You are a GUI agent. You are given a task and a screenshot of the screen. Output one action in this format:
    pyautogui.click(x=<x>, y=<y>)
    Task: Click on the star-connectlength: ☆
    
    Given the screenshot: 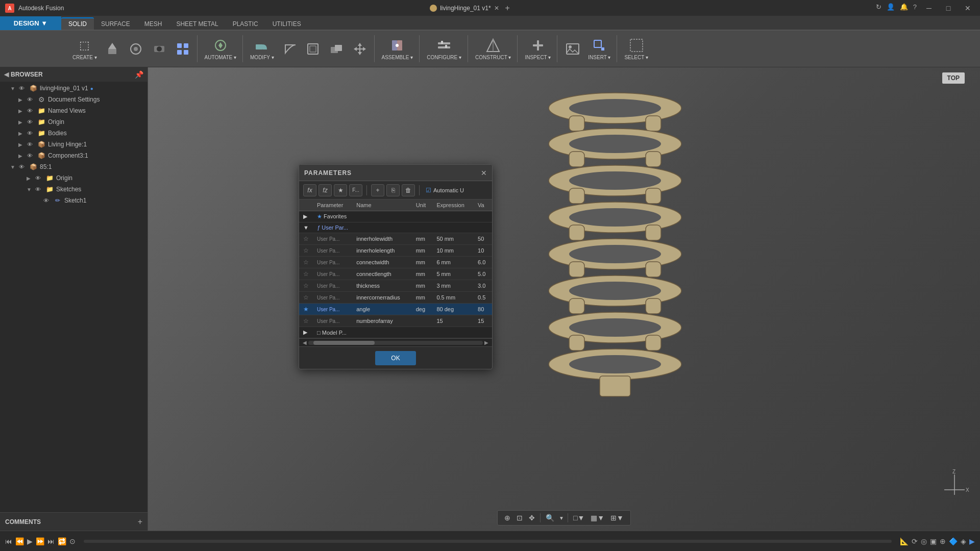 What is the action you would take?
    pyautogui.click(x=306, y=274)
    